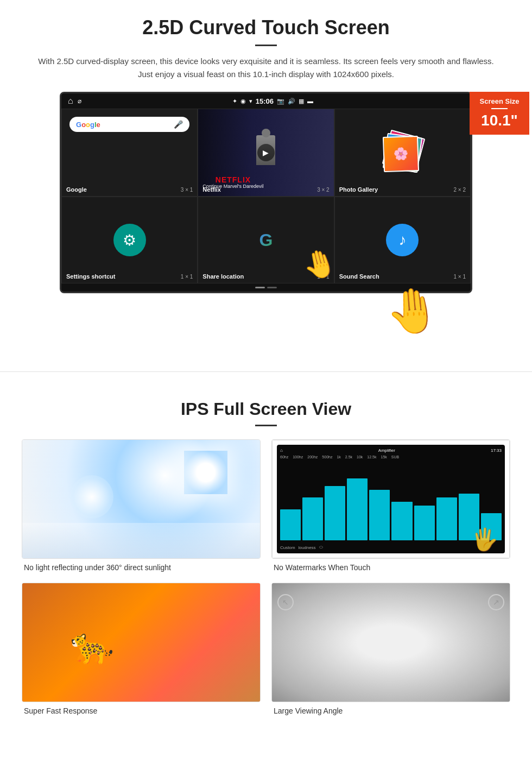 Image resolution: width=532 pixels, height=757 pixels. I want to click on google-app-size: 3 × 1, so click(187, 190).